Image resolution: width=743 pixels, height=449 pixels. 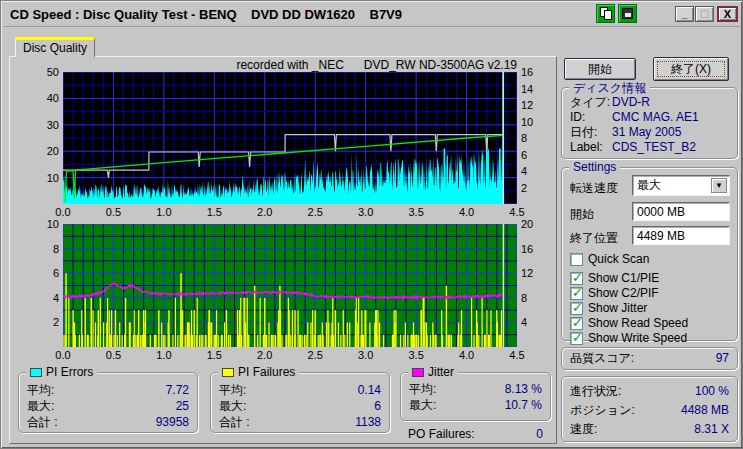 What do you see at coordinates (300, 402) in the screenshot?
I see `pi-failures-stats-box: PI Failures 平均:0.14 最大:6 合計 :1138` at bounding box center [300, 402].